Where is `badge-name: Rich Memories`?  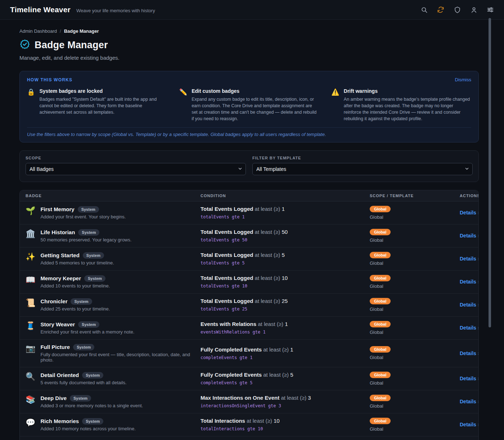
badge-name: Rich Memories is located at coordinates (60, 421).